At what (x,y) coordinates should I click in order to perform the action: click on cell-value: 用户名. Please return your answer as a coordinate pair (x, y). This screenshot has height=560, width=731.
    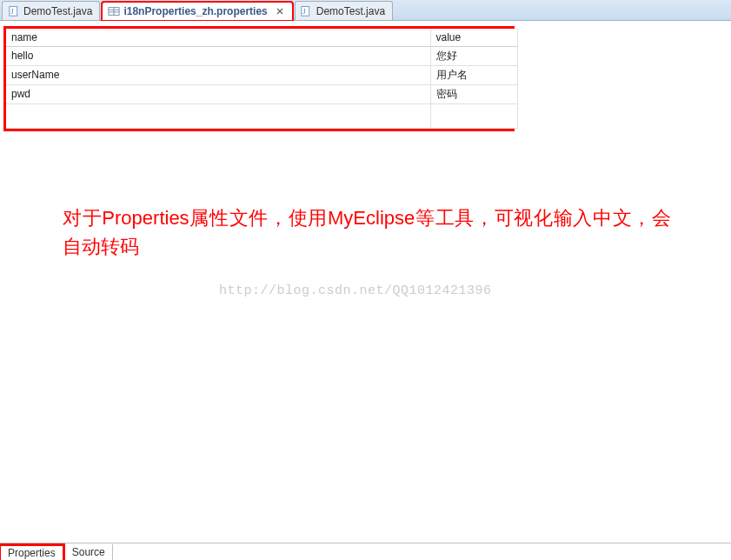
    Looking at the image, I should click on (474, 75).